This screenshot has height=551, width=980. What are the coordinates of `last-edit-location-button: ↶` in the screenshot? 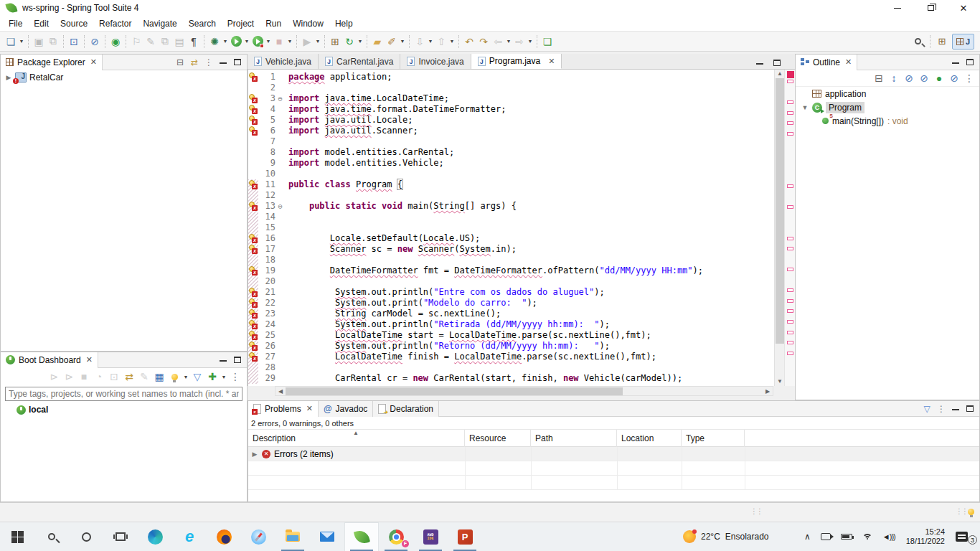 It's located at (469, 42).